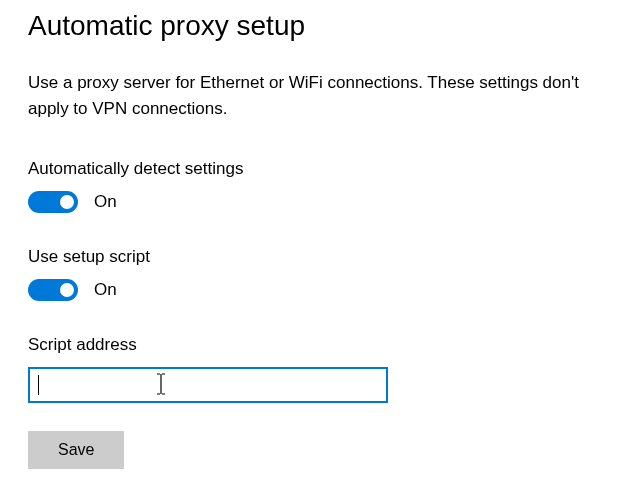 This screenshot has height=500, width=628. What do you see at coordinates (314, 345) in the screenshot?
I see `script-address-label: Script address` at bounding box center [314, 345].